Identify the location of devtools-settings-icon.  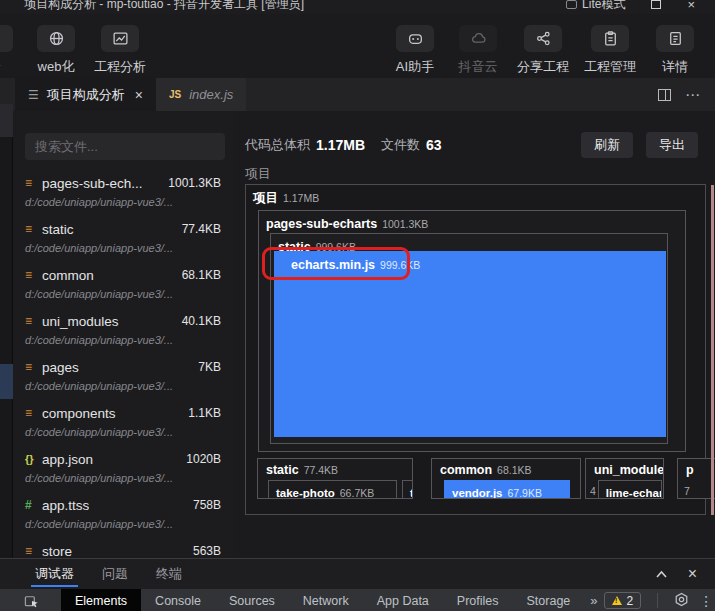
(682, 601).